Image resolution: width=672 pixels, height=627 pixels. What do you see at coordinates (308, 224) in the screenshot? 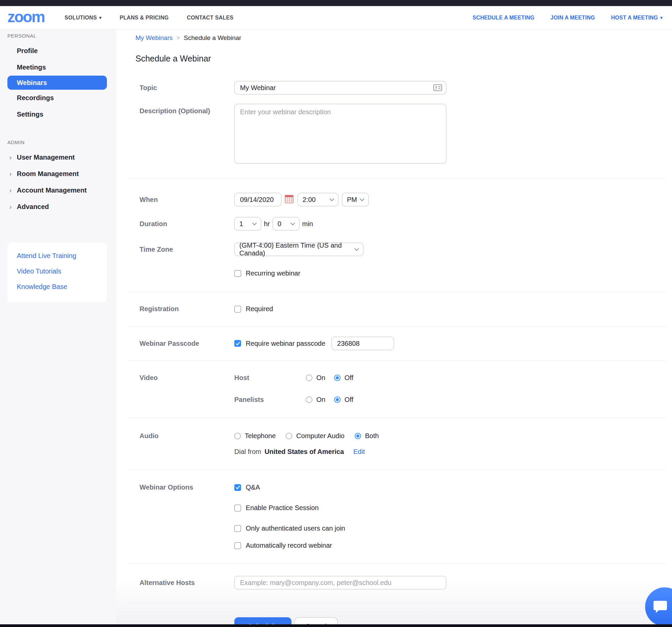
I see `min-unit-label: min` at bounding box center [308, 224].